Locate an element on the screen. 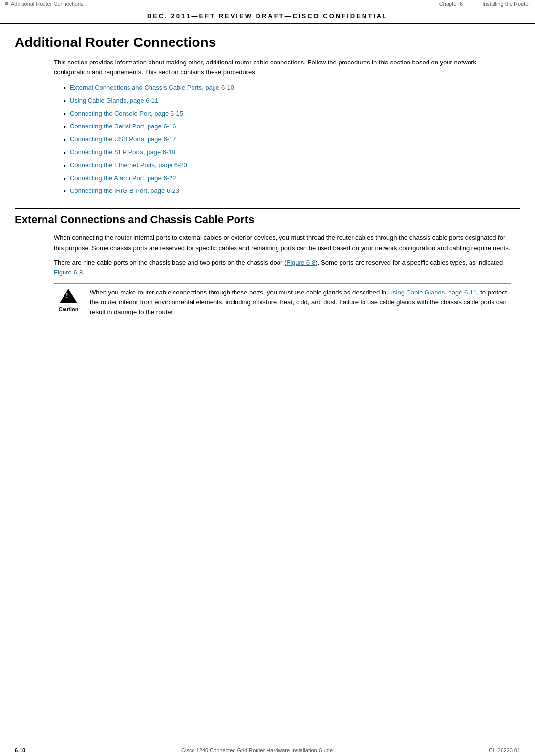 This screenshot has height=756, width=535. toc-link-3: Connecting the Console Port, page 6-15 is located at coordinates (127, 114).